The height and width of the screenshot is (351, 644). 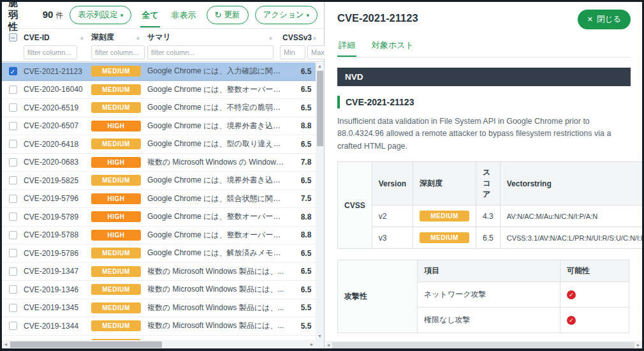 I want to click on column-settings-button: 表示列設定 ▾, so click(x=101, y=15).